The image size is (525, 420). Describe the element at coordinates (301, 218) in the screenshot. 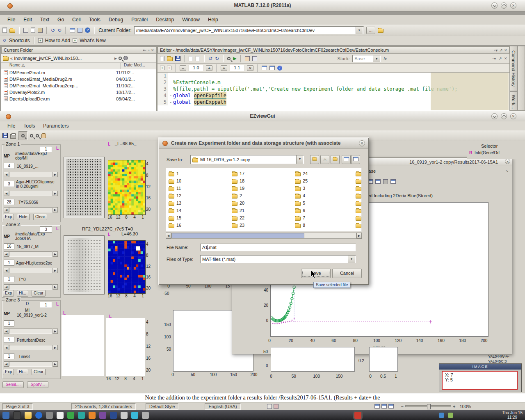

I see `folder-item: 7` at that location.